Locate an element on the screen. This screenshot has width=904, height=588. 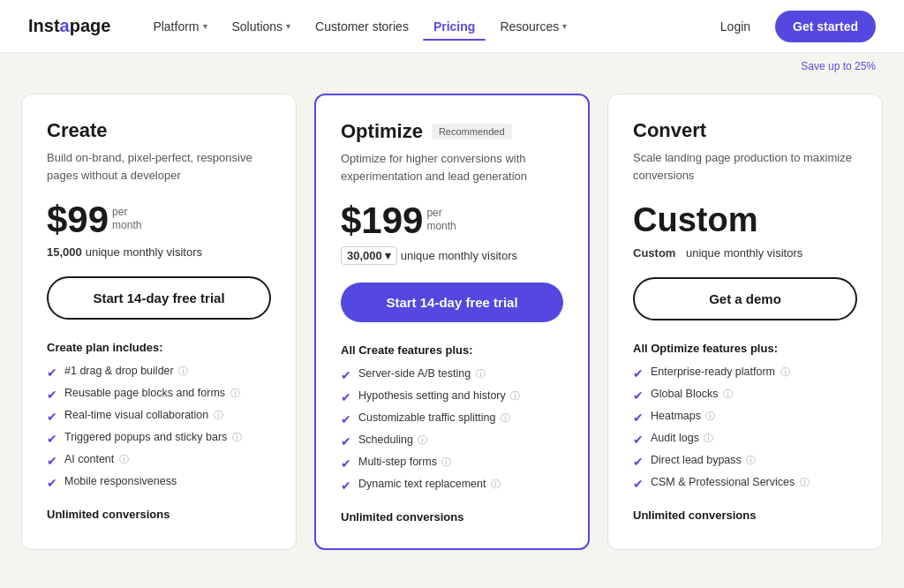
logo: Instapage is located at coordinates (69, 26).